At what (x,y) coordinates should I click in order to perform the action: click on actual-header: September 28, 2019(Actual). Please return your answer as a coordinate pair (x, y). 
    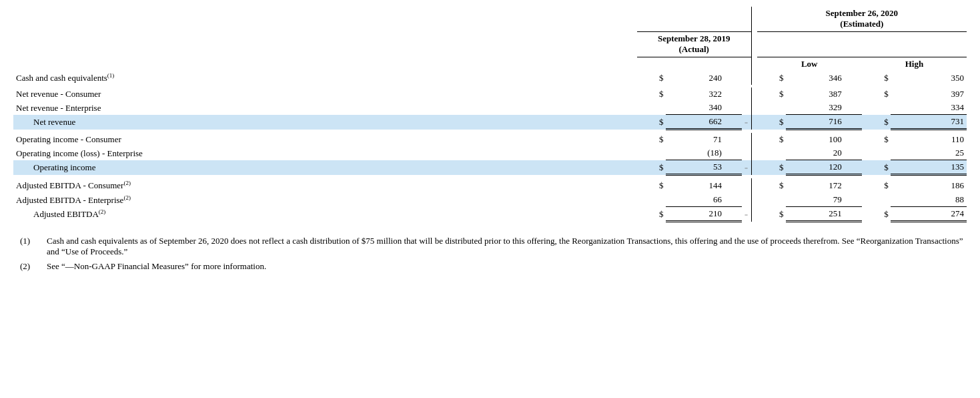
    Looking at the image, I should click on (694, 45).